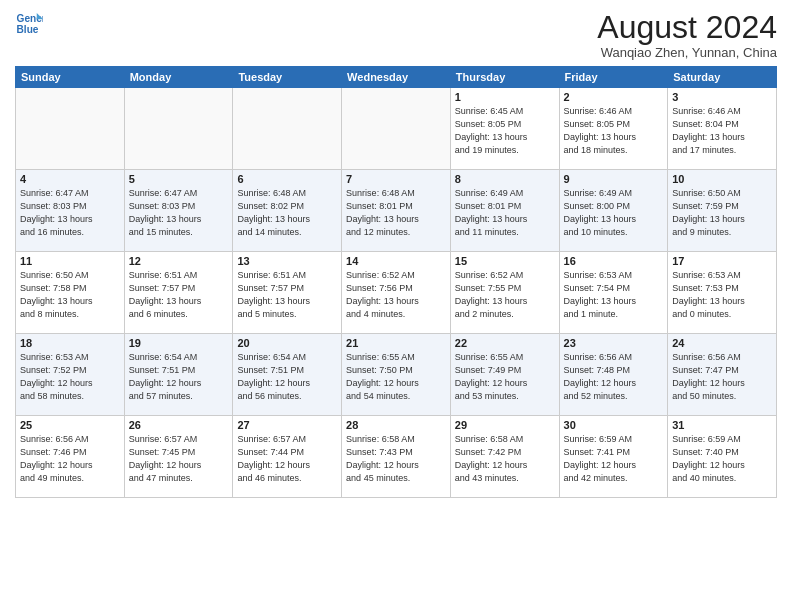 The image size is (792, 612). Describe the element at coordinates (687, 28) in the screenshot. I see `month-title: August 2024` at that location.